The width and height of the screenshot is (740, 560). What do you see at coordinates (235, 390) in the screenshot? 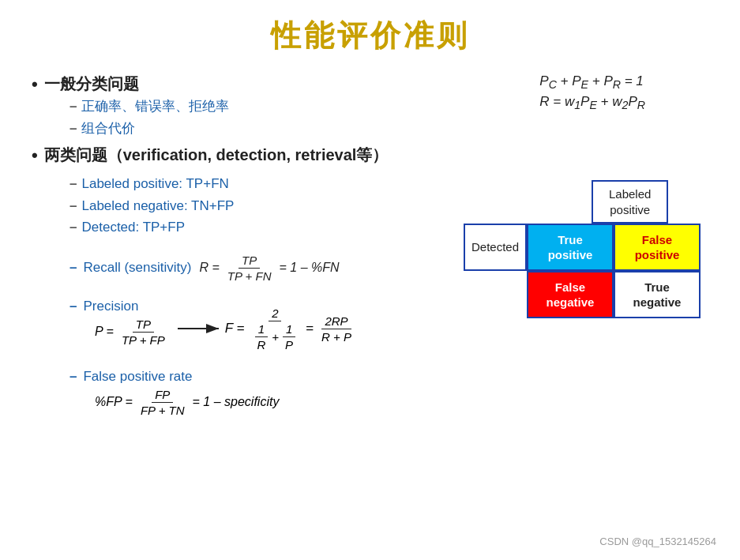
I see `fpr-section: – False positive rate %FP = FP FP + TN =…` at bounding box center [235, 390].